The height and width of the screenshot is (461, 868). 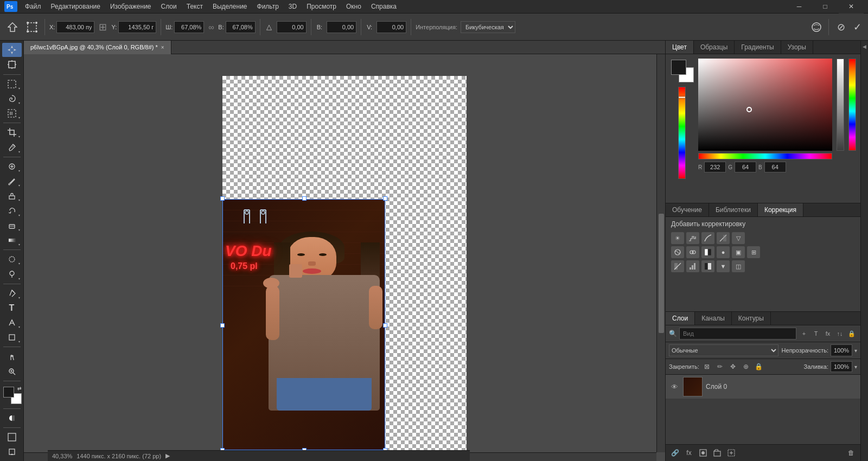 What do you see at coordinates (12, 210) in the screenshot?
I see `history-brush-tool: ▾` at bounding box center [12, 210].